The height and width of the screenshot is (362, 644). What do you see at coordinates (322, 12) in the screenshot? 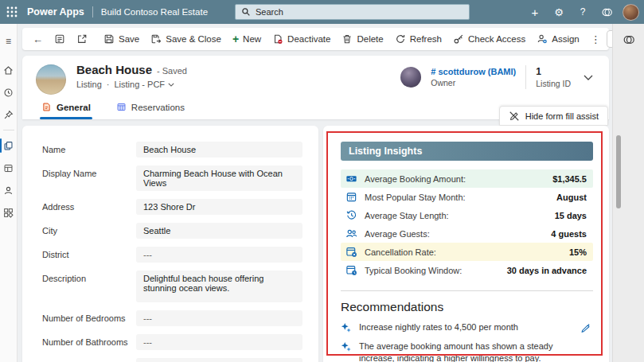
I see `top-app-bar: Power Apps Build Contoso Real Estate Sea…` at bounding box center [322, 12].